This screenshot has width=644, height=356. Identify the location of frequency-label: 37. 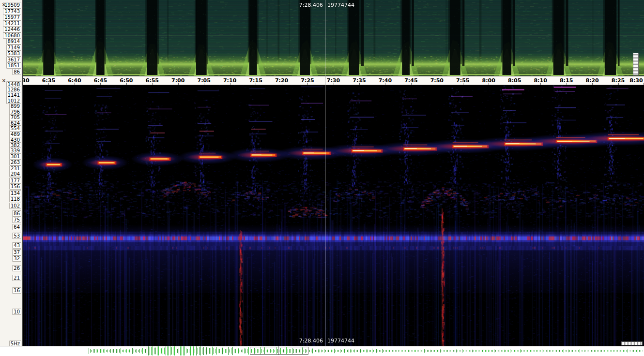
(16, 252).